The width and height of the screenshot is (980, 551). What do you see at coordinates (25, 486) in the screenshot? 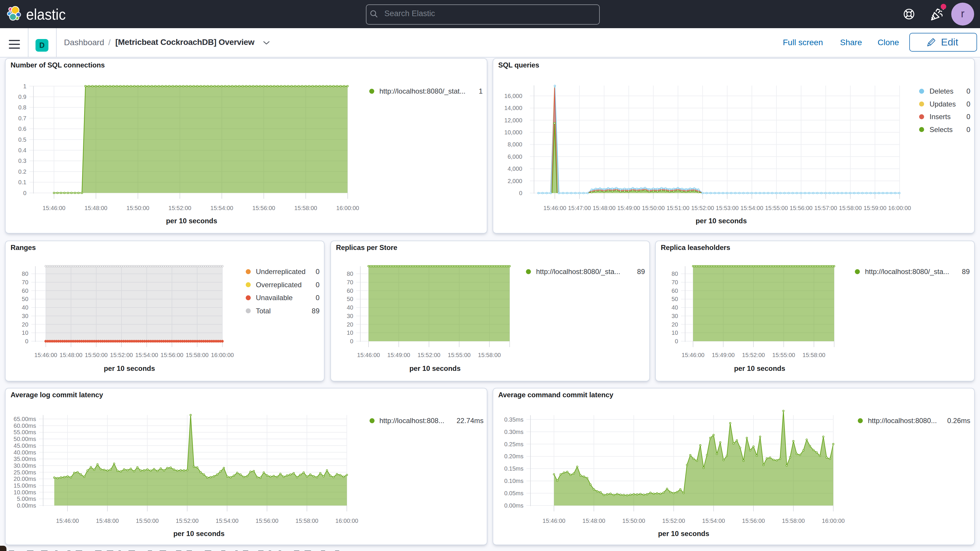
I see `svg-text: 15.00ms` at bounding box center [25, 486].